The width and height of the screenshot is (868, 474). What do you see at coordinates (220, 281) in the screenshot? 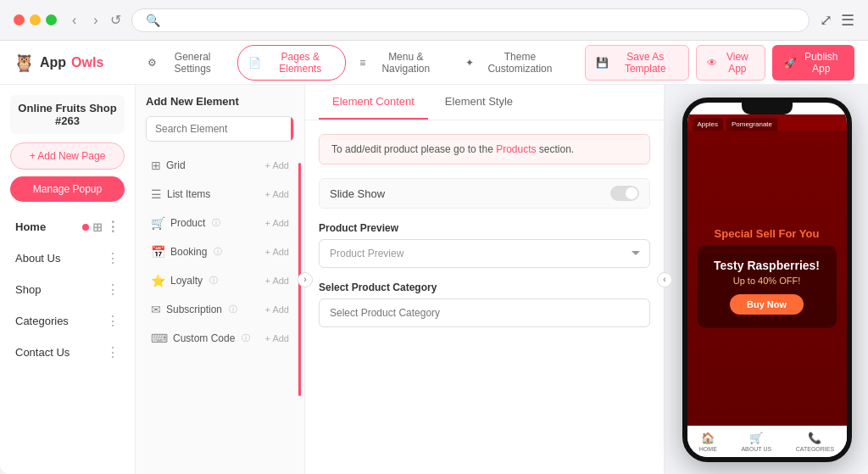
I see `element-loyalty: ⭐ Loyalty ⓘ + Add` at bounding box center [220, 281].